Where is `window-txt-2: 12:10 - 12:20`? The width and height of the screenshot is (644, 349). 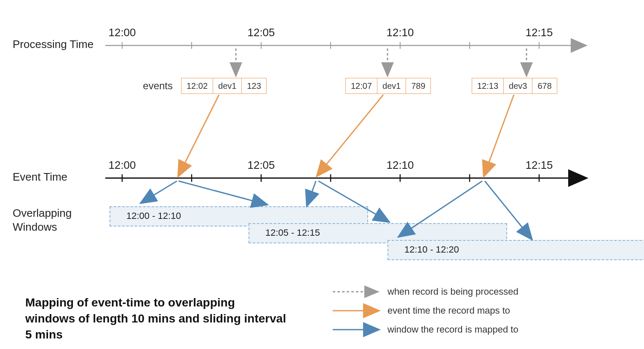 window-txt-2: 12:10 - 12:20 is located at coordinates (432, 250).